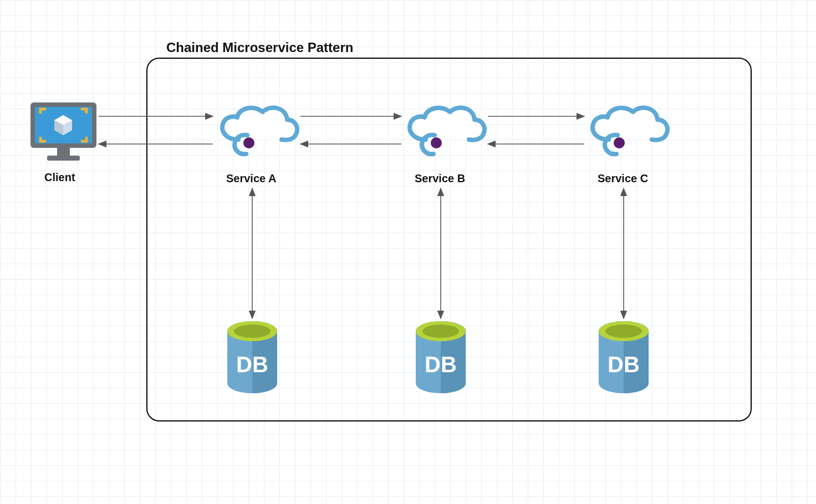  I want to click on service-b-label: Service B, so click(440, 178).